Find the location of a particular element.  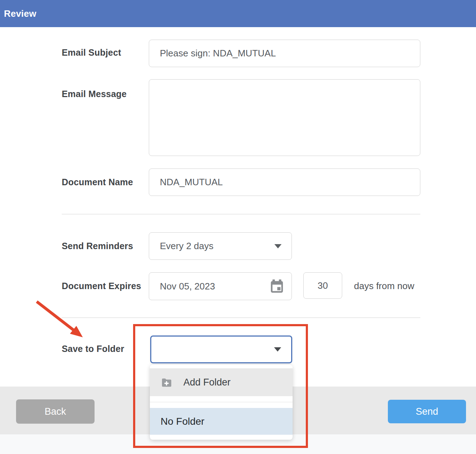

email-subject-input is located at coordinates (285, 54).